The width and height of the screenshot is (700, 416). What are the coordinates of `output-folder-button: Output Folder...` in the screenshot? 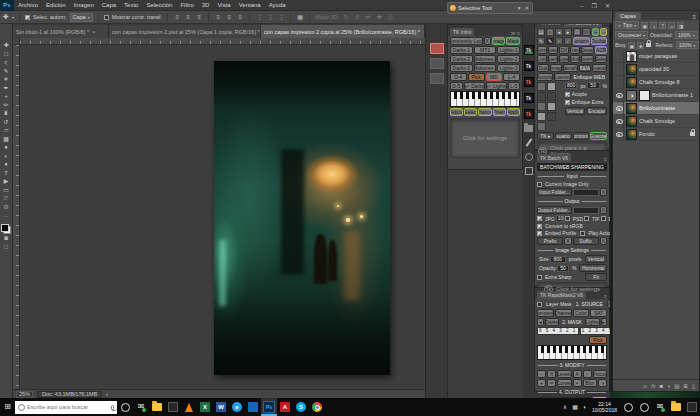 It's located at (554, 210).